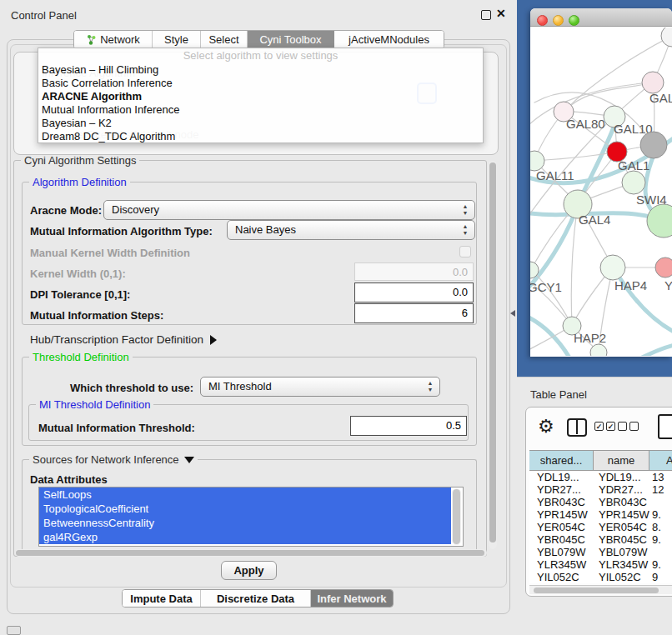 The image size is (672, 635). What do you see at coordinates (513, 313) in the screenshot?
I see `splitter-collapse-icon` at bounding box center [513, 313].